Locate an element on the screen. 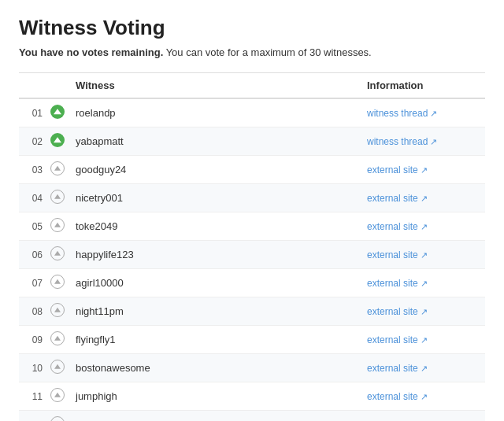  row-number: 09 is located at coordinates (33, 340).